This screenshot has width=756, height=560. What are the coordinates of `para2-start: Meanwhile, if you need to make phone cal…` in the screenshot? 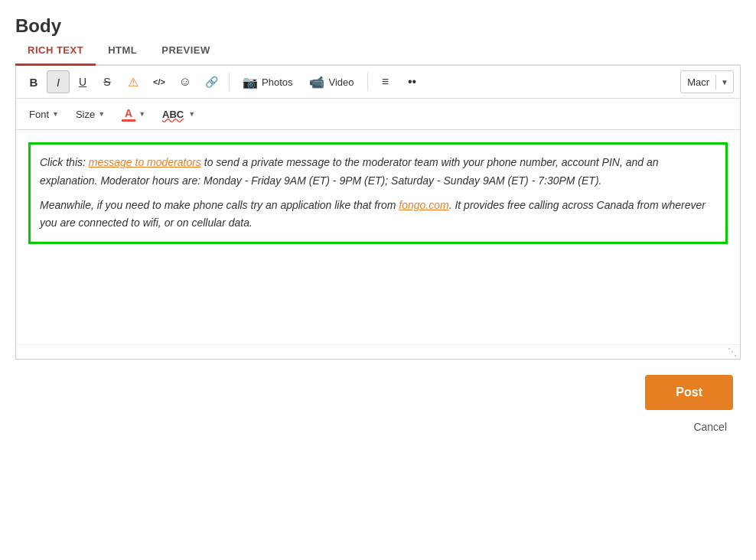 It's located at (219, 205).